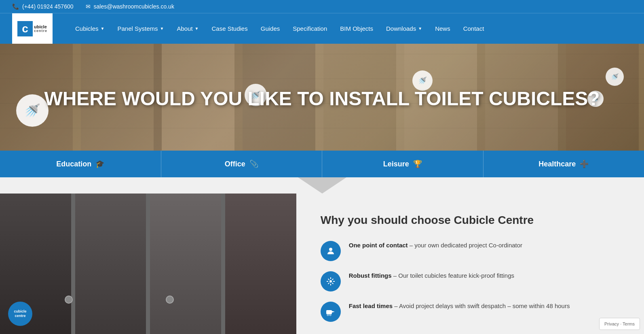 The width and height of the screenshot is (644, 334). Describe the element at coordinates (564, 164) in the screenshot. I see `healthcare-button: Healthcare ➕` at that location.